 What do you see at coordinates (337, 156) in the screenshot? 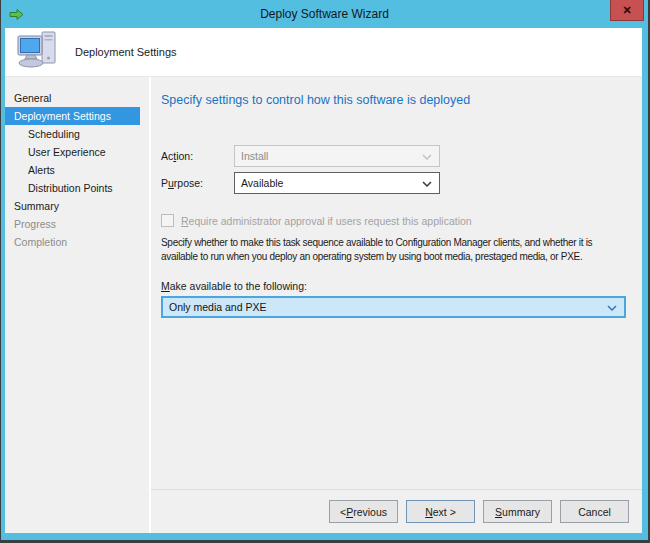
I see `action-combobox: Install` at bounding box center [337, 156].